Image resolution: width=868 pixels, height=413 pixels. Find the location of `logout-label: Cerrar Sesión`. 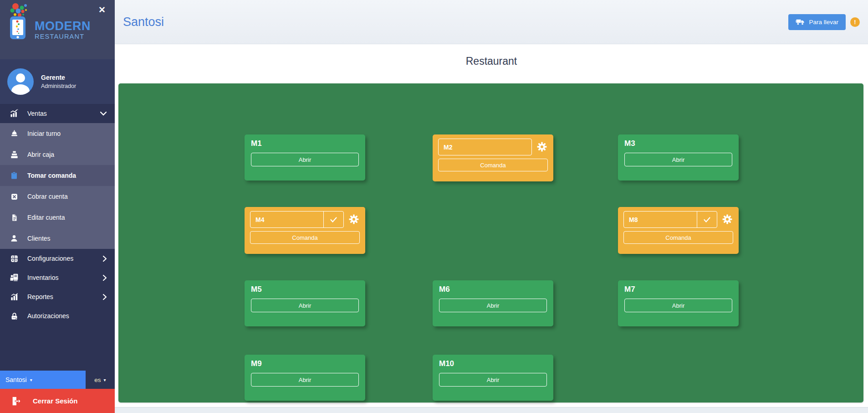

logout-label: Cerrar Sesión is located at coordinates (55, 401).